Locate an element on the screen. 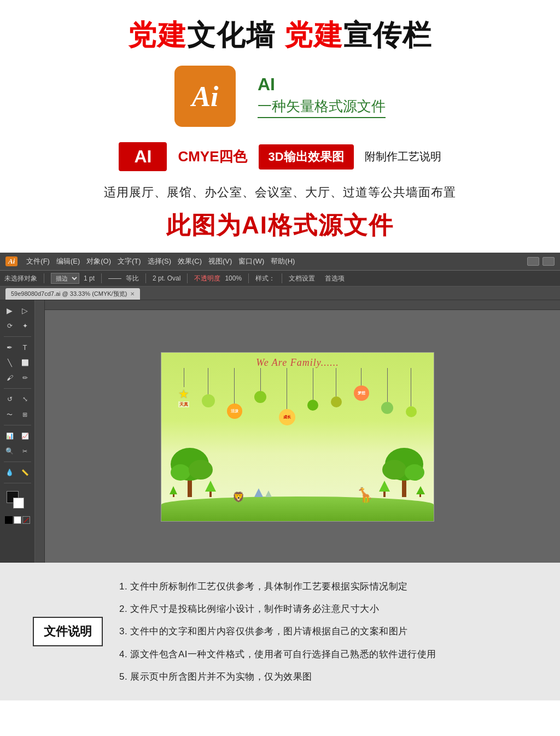 This screenshot has height=736, width=560. format-title: 此图为AI格式源文件 is located at coordinates (280, 225).